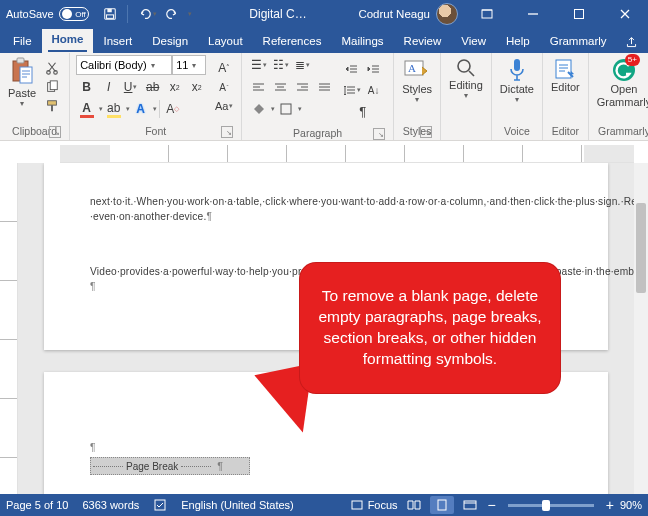  Describe the element at coordinates (124, 65) in the screenshot. I see `font-name-combo: Calibri (Body)▾` at that location.